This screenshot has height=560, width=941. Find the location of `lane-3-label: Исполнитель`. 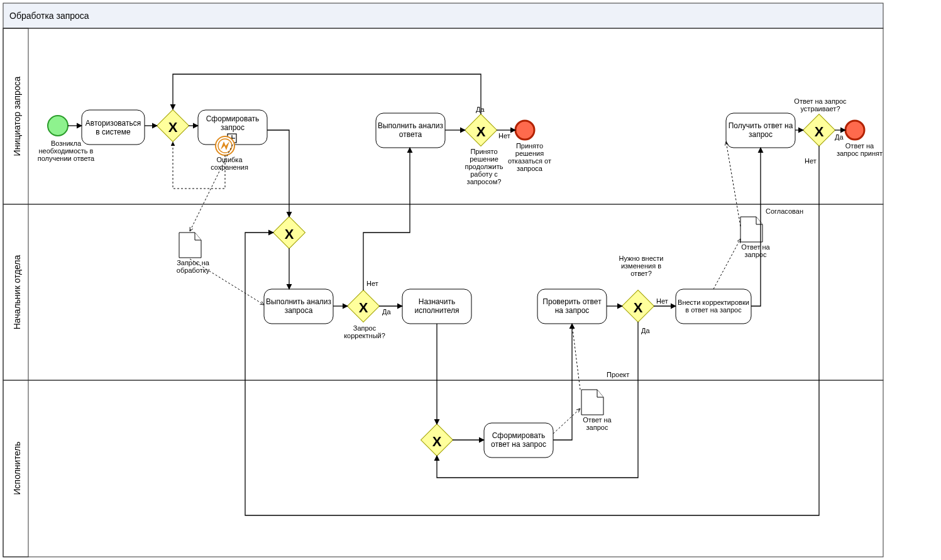

lane-3-label: Исполнитель is located at coordinates (17, 469).